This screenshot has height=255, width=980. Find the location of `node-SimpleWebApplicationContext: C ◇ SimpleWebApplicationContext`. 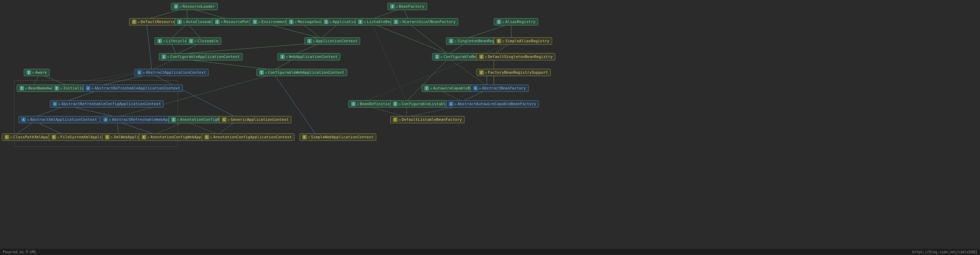

node-SimpleWebApplicationContext: C ◇ SimpleWebApplicationContext is located at coordinates (338, 137).